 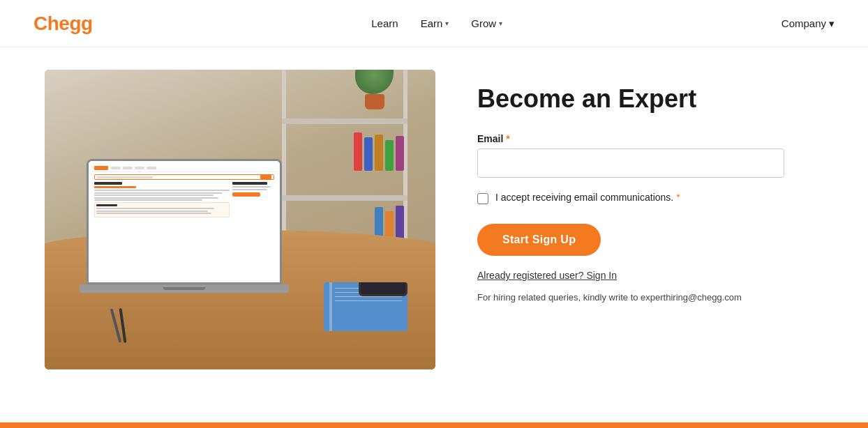 What do you see at coordinates (435, 24) in the screenshot?
I see `nav-earn: Earn ▾` at bounding box center [435, 24].